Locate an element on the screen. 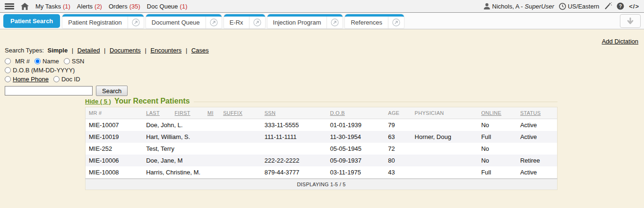 This screenshot has height=208, width=644. cell-age: 80 is located at coordinates (398, 161).